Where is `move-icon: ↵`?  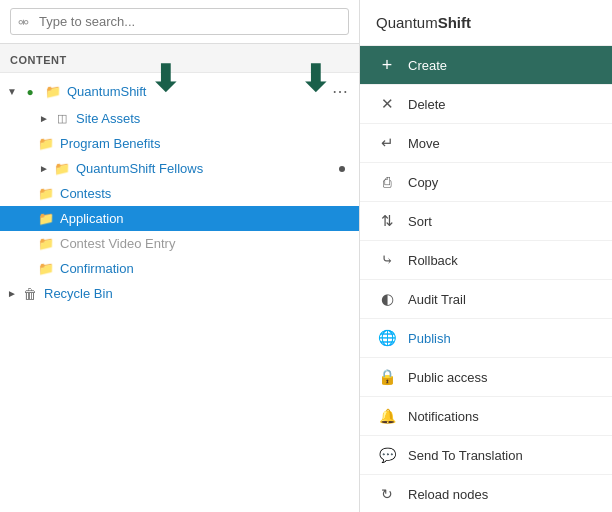
move-icon: ↵ is located at coordinates (387, 143).